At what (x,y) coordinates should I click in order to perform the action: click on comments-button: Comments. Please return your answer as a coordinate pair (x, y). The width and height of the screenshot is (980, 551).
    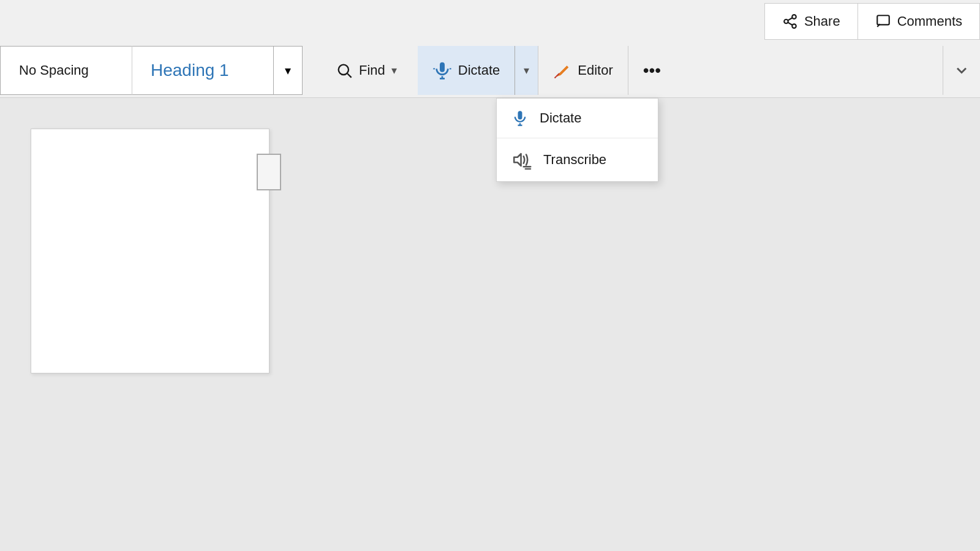
    Looking at the image, I should click on (919, 21).